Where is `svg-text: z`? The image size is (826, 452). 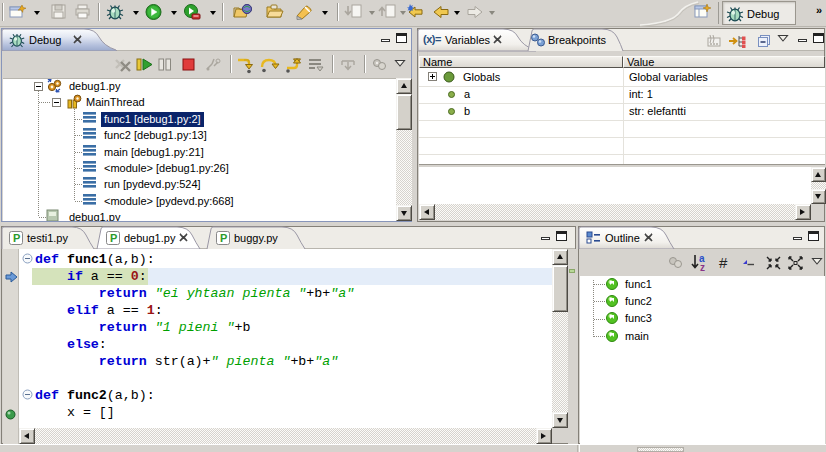 svg-text: z is located at coordinates (702, 268).